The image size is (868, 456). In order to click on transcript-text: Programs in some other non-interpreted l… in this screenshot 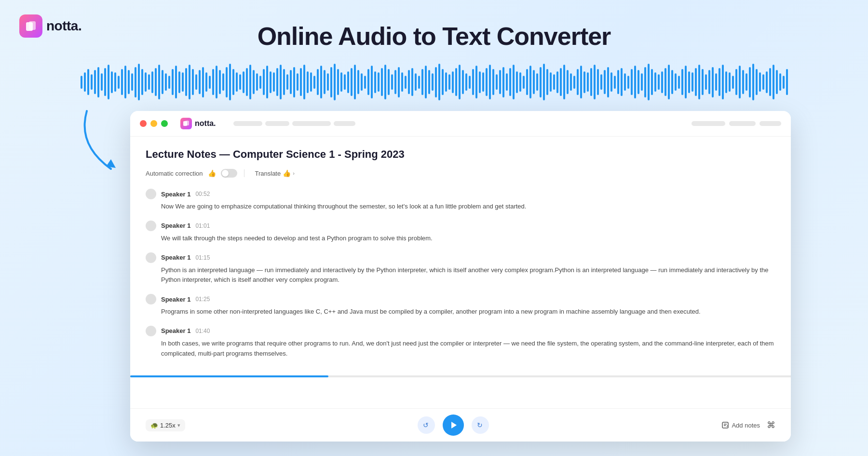, I will do `click(461, 312)`.